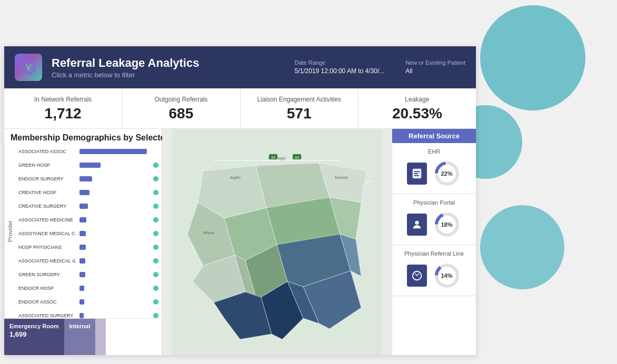  Describe the element at coordinates (434, 220) in the screenshot. I see `referral-section: Physician Portal 18%` at that location.